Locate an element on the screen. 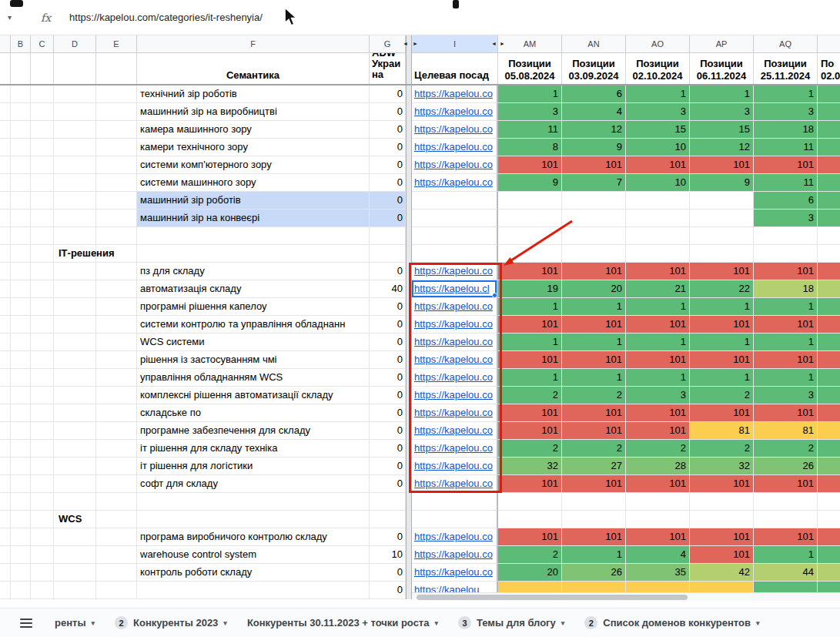 Image resolution: width=840 pixels, height=637 pixels. cell-position: 6 is located at coordinates (594, 94).